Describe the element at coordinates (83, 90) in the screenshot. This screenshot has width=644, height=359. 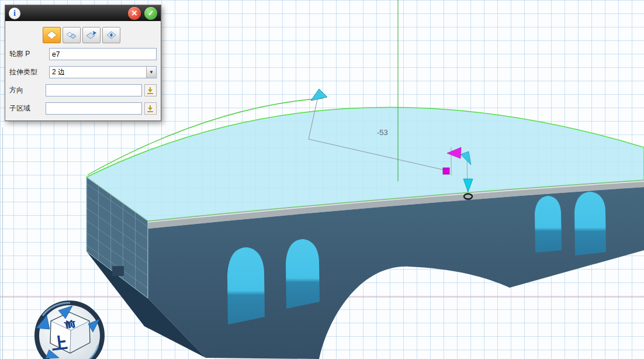
I see `direction-row: 方向` at that location.